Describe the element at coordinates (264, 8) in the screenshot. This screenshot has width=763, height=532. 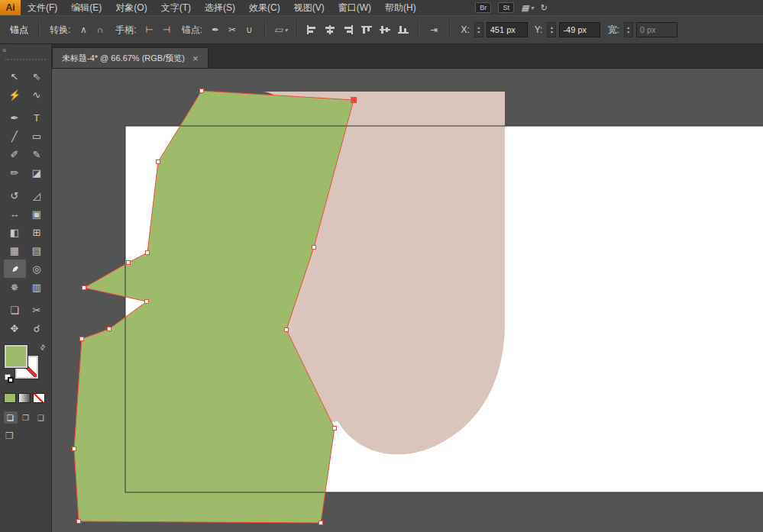
I see `menu-item-5: 效果(C)` at that location.